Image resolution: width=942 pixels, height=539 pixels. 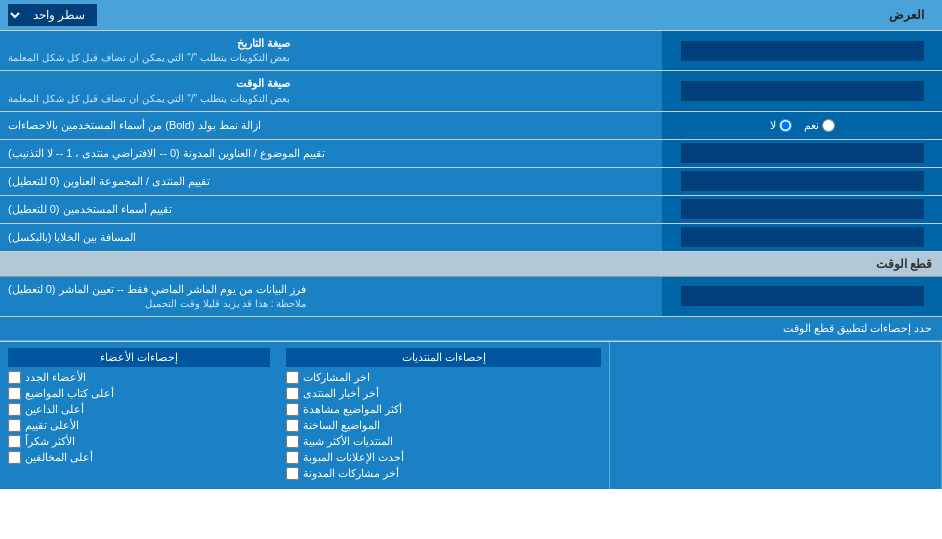 What do you see at coordinates (331, 210) in the screenshot?
I see `sort-users-label: تقييم أسماء المستخدمين (0 للتعطيل)` at bounding box center [331, 210].